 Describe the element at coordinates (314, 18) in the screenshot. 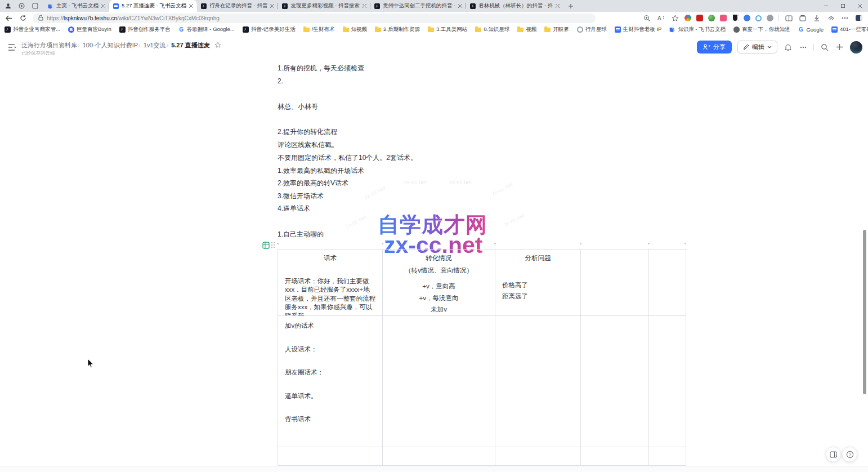

I see `address-bar: https://lspknkwu7b.feishu.cn/wiki/CZ1YwN…` at that location.